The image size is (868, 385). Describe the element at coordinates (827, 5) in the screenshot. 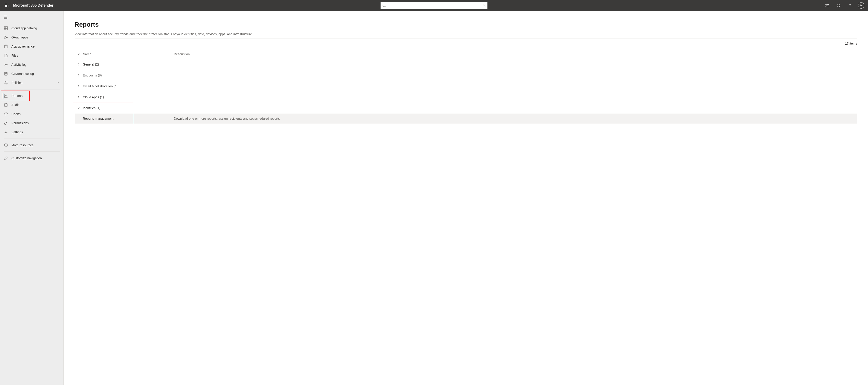

I see `community-icon` at that location.